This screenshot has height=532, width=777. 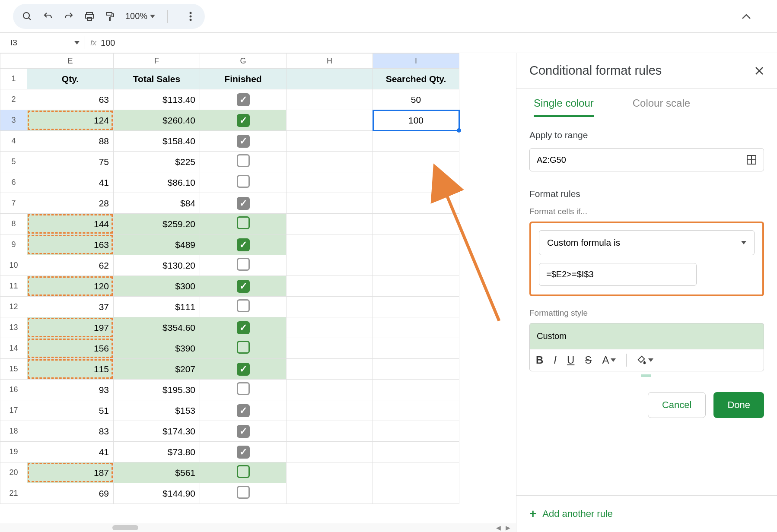 I want to click on row-header-3: 3, so click(x=14, y=120).